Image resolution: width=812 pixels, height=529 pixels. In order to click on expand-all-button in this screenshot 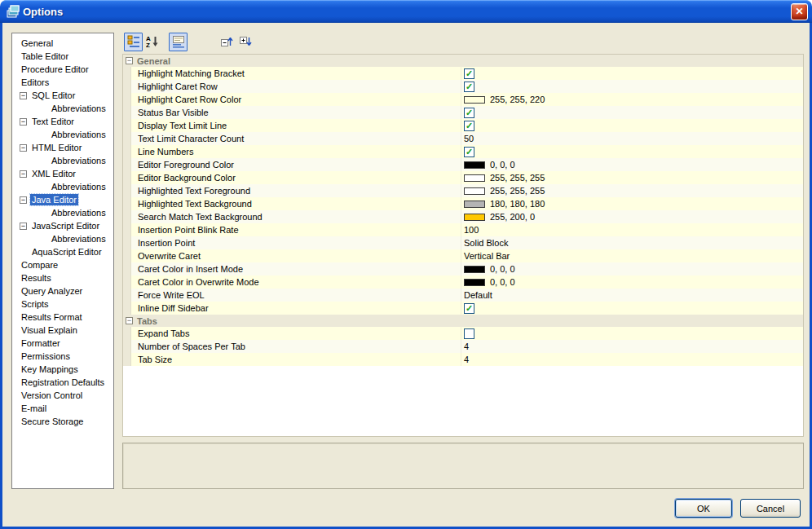, I will do `click(245, 42)`.